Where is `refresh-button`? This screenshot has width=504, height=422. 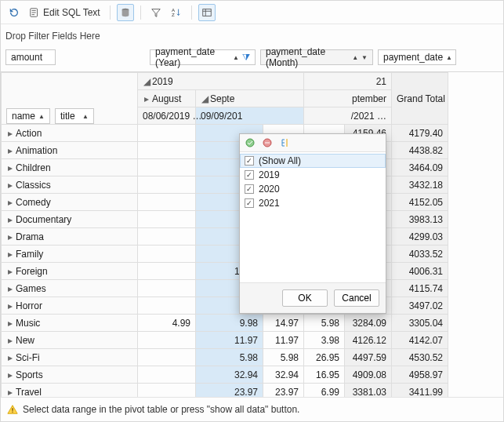 refresh-button is located at coordinates (14, 13).